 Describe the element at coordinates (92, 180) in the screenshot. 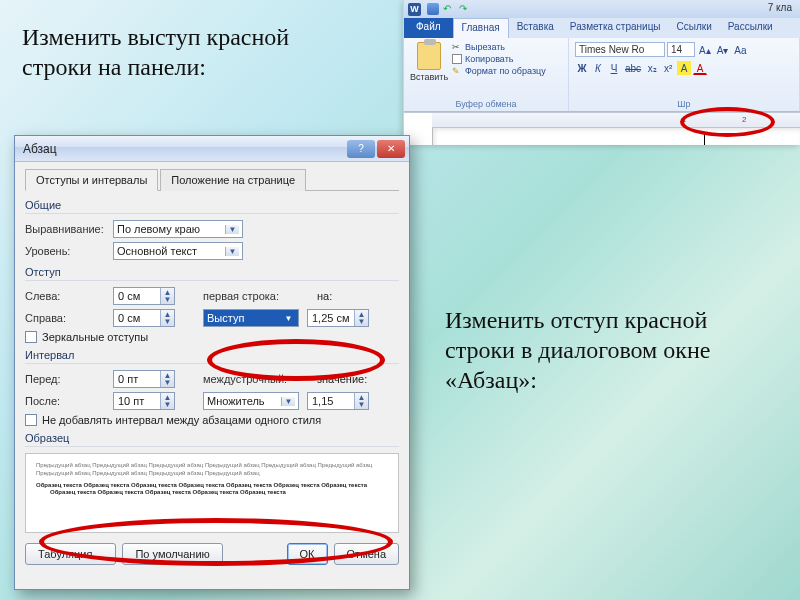

I see `tab-indents-spacing: Отступы и интервалы` at that location.